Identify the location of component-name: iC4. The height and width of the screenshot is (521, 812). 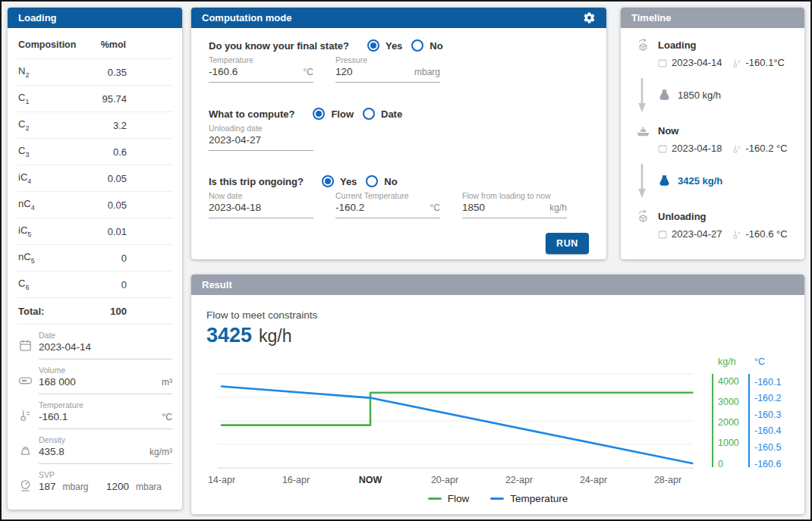
(24, 178).